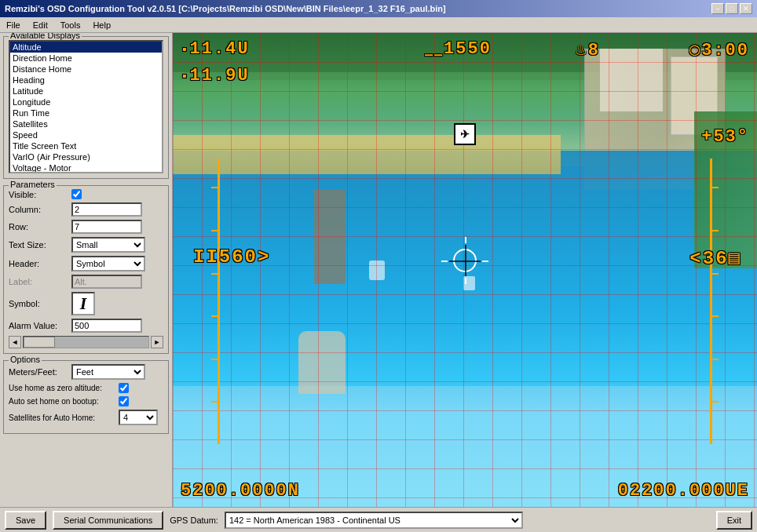  I want to click on listbox-item-direction-home: Direction Home, so click(86, 58).